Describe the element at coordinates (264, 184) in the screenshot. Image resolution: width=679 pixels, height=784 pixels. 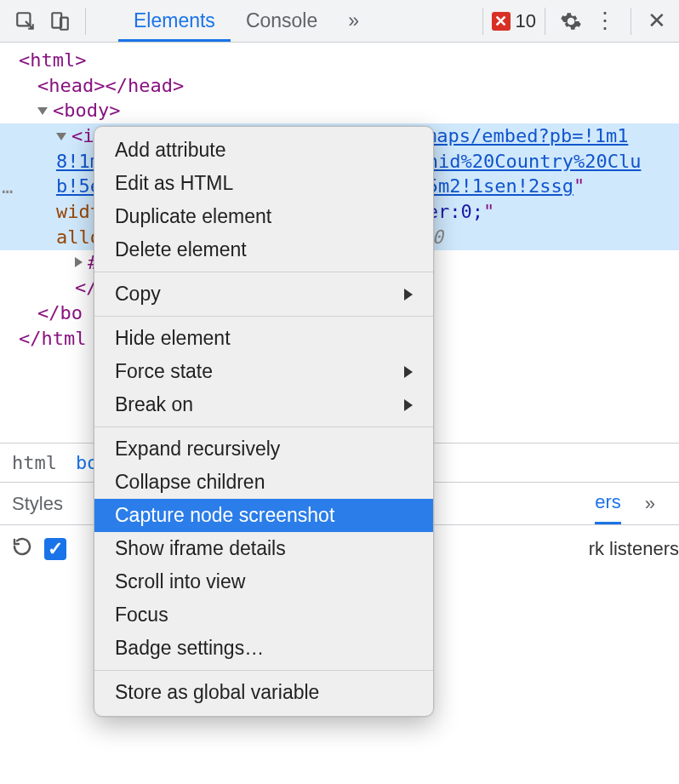
I see `menu-edit-as-html: Edit as HTML` at that location.